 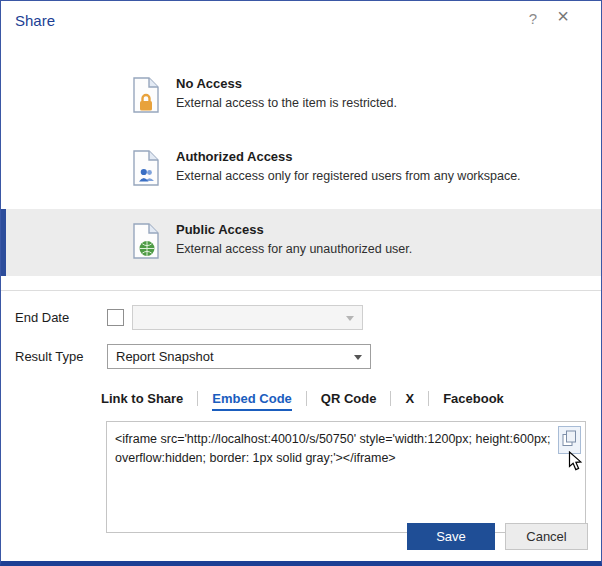 What do you see at coordinates (348, 156) in the screenshot?
I see `option-title: Authorized Access` at bounding box center [348, 156].